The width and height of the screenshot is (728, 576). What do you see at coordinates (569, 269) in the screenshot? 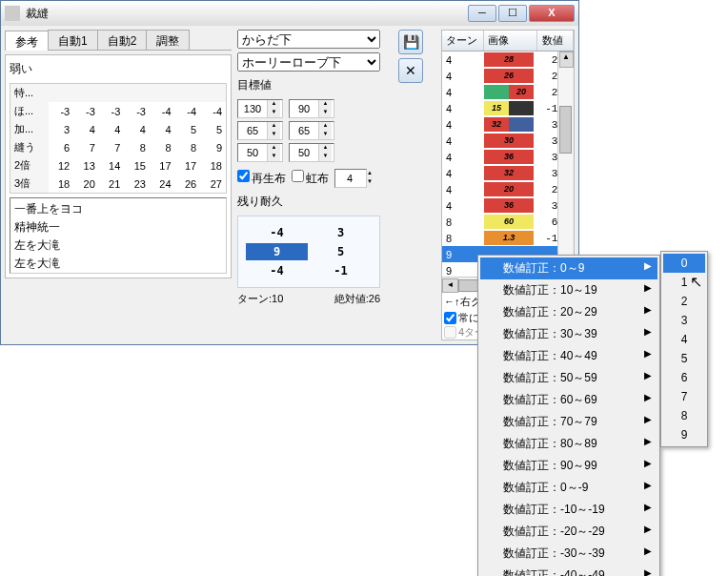
I see `menu-item: 数値訂正：0～9▶` at bounding box center [569, 269].